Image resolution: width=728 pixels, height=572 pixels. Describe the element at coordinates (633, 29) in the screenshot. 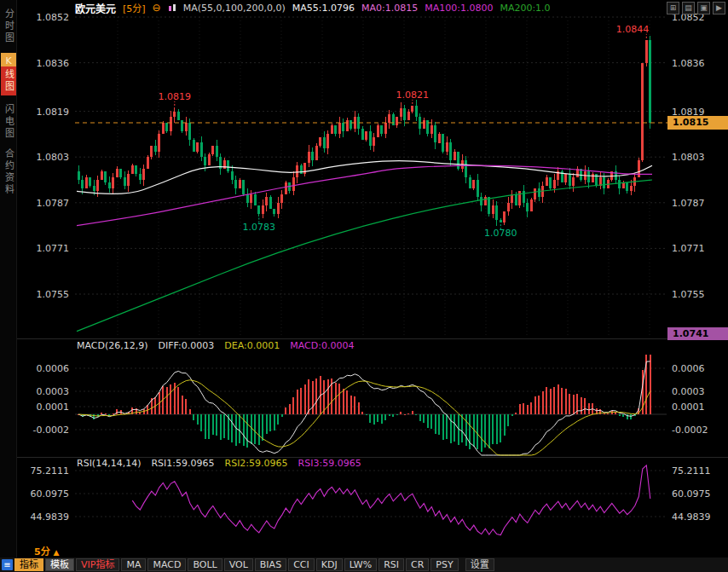

I see `svg-text: 1.0844` at that location.